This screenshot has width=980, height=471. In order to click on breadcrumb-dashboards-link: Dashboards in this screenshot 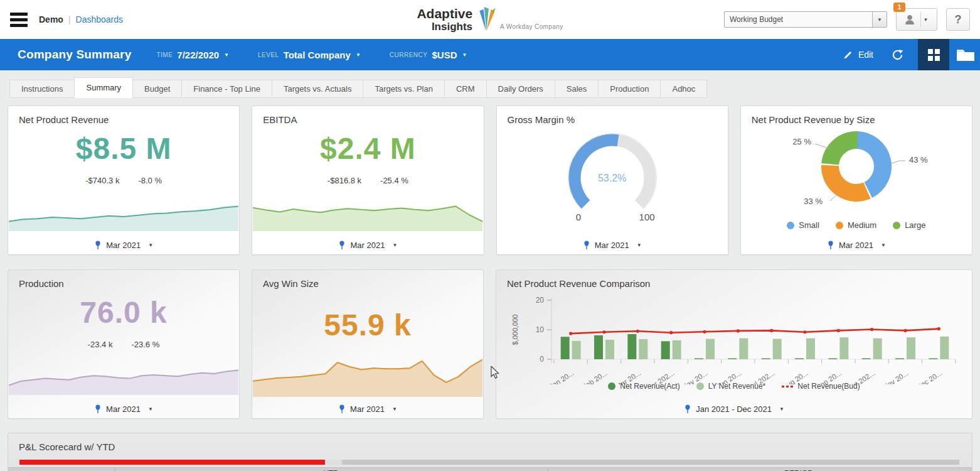, I will do `click(100, 19)`.